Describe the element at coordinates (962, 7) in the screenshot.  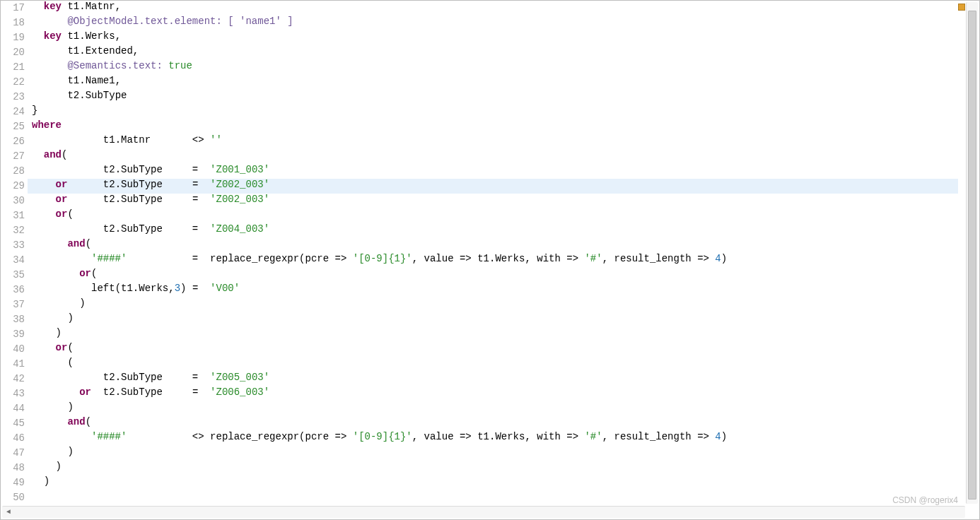
I see `overview-marker` at that location.